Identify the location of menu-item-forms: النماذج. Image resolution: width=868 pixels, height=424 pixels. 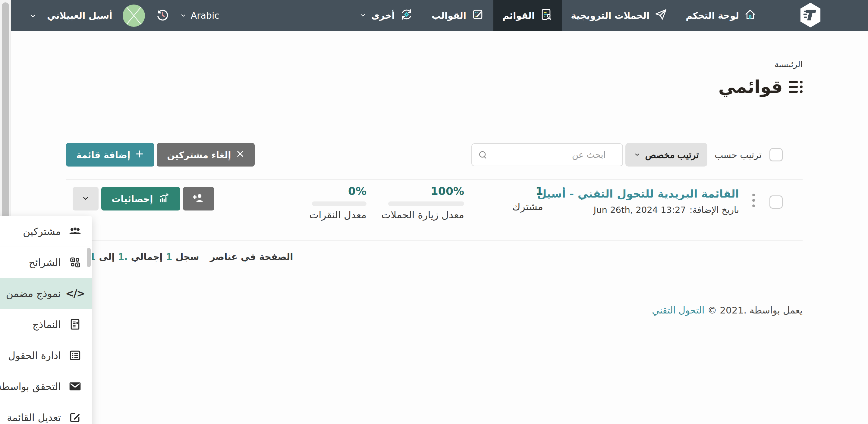
(46, 325).